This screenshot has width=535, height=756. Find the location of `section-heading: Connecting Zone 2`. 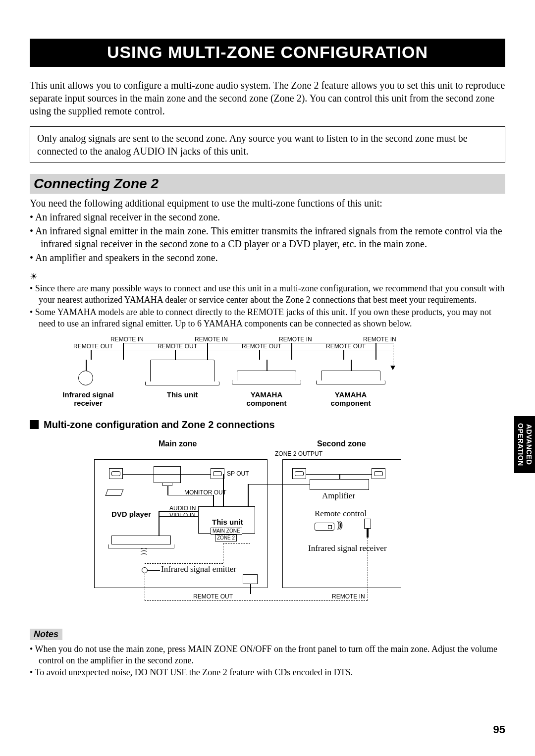

section-heading: Connecting Zone 2 is located at coordinates (268, 184).